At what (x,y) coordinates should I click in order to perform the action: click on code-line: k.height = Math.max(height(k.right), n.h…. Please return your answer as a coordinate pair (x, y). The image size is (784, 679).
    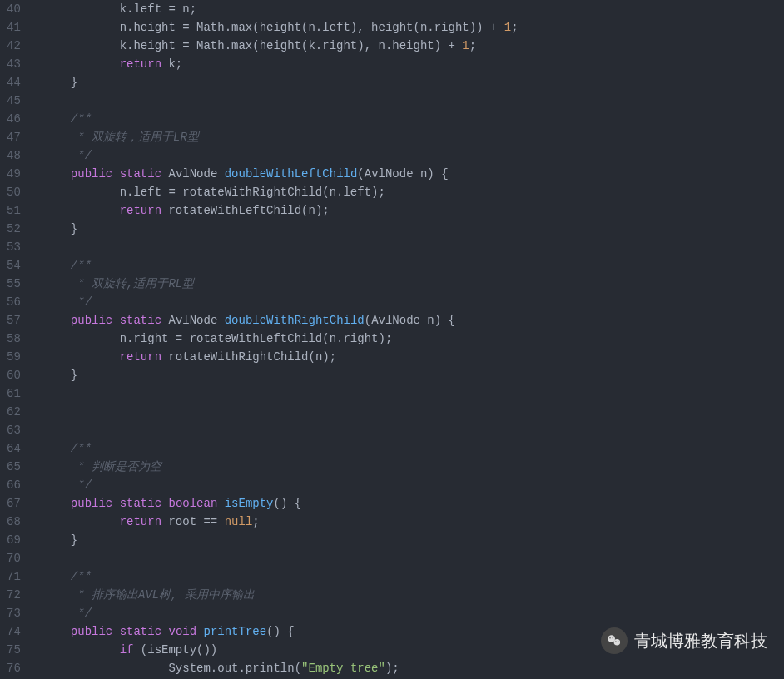
    Looking at the image, I should click on (409, 46).